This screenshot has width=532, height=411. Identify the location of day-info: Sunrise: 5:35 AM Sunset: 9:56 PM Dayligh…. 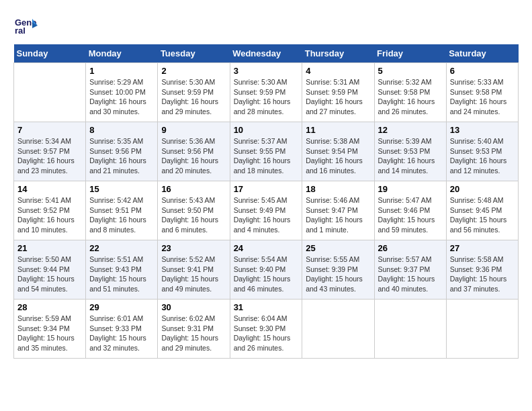
(122, 156).